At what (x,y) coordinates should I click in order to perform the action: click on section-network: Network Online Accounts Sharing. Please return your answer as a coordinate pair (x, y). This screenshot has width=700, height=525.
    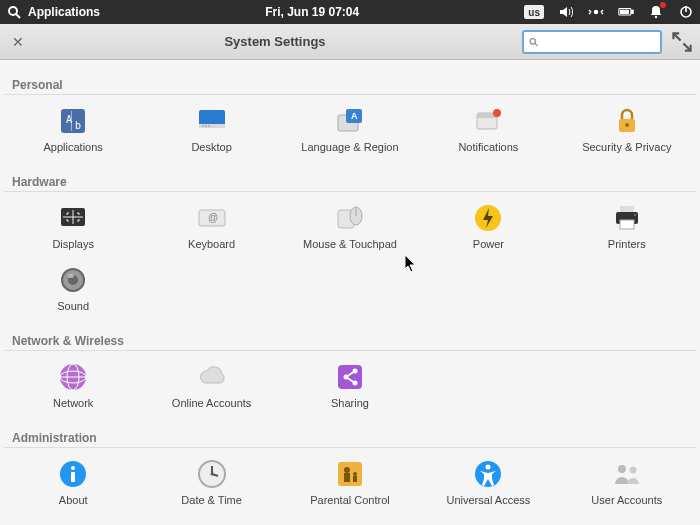
    Looking at the image, I should click on (350, 385).